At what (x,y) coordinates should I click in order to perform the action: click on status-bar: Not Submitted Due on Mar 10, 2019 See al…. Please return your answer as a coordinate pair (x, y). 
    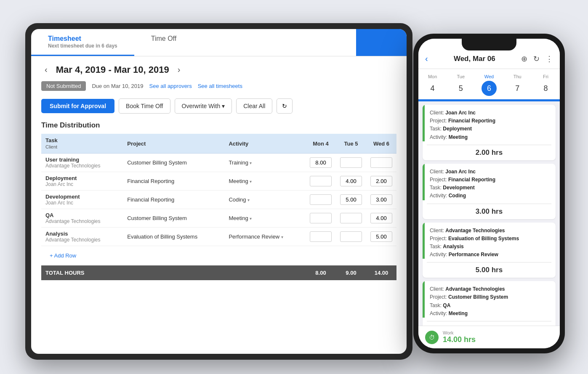
    Looking at the image, I should click on (219, 86).